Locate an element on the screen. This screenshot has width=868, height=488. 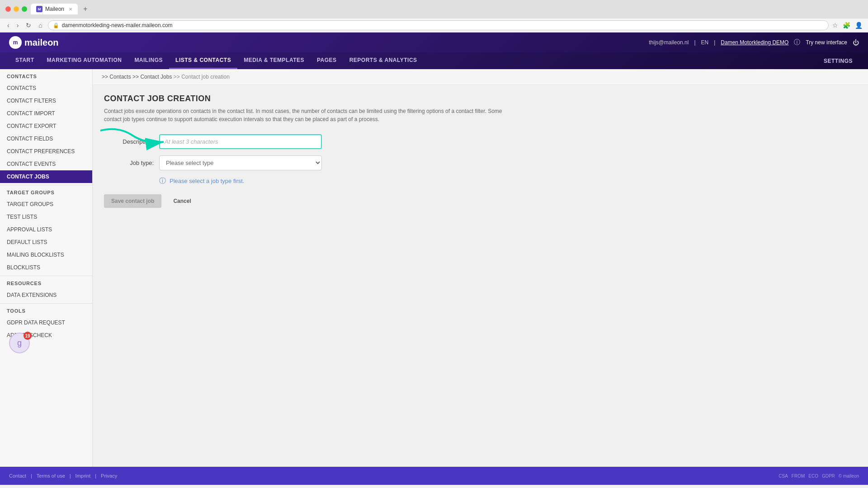
csa-logo: CSA is located at coordinates (783, 476).